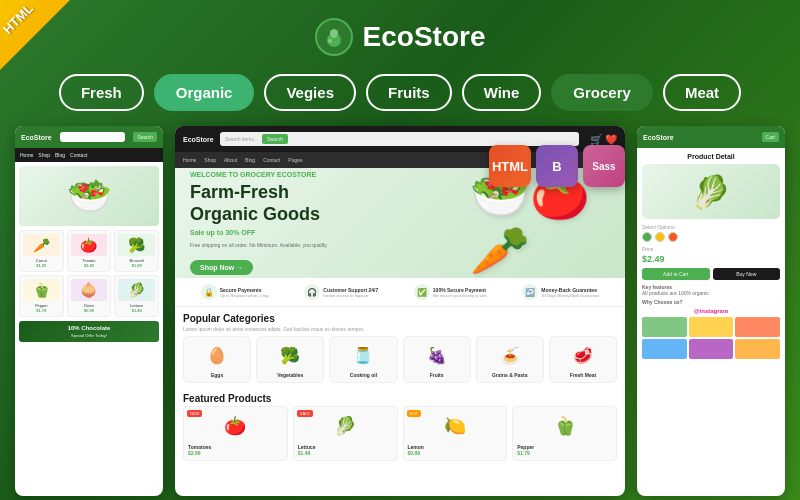  What do you see at coordinates (711, 233) in the screenshot?
I see `color-options-section: Select Options` at bounding box center [711, 233].